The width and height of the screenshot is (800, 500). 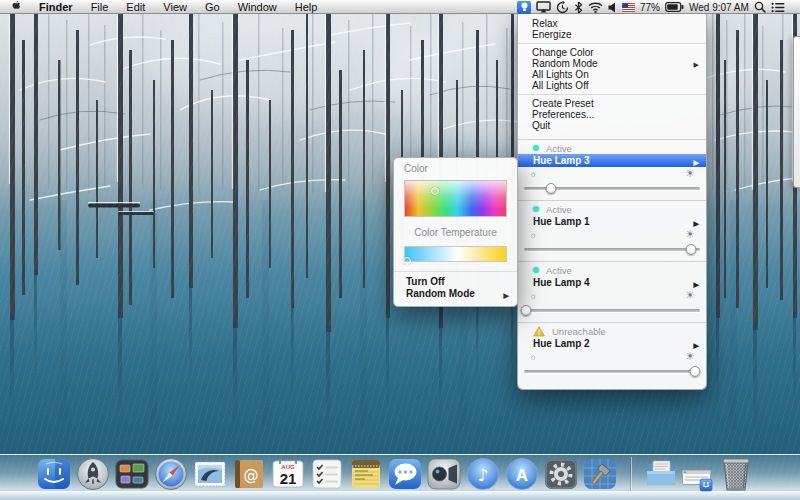 What do you see at coordinates (136, 7) in the screenshot?
I see `menubar-menu-edit: Edit` at bounding box center [136, 7].